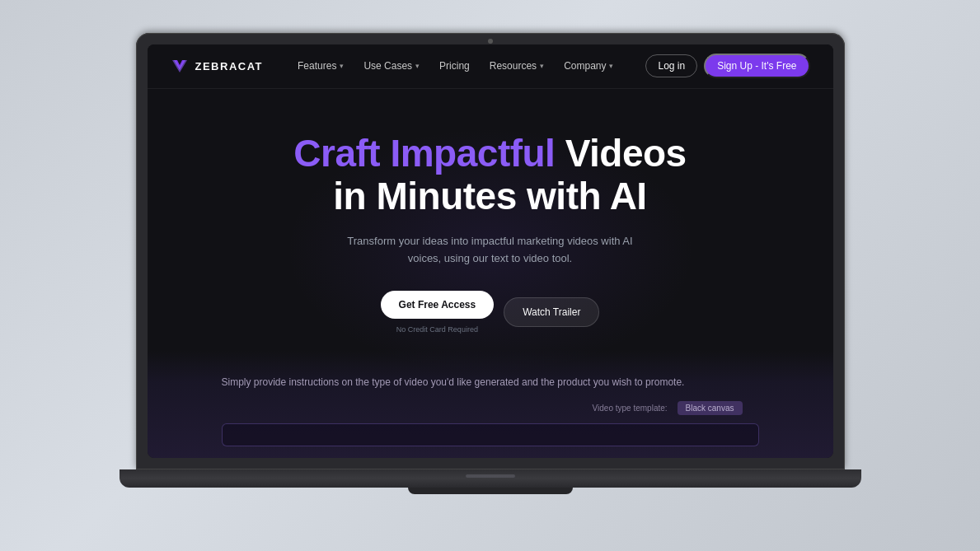 This screenshot has height=551, width=980. What do you see at coordinates (437, 329) in the screenshot?
I see `no-credit-text: No Credit Card Required` at bounding box center [437, 329].